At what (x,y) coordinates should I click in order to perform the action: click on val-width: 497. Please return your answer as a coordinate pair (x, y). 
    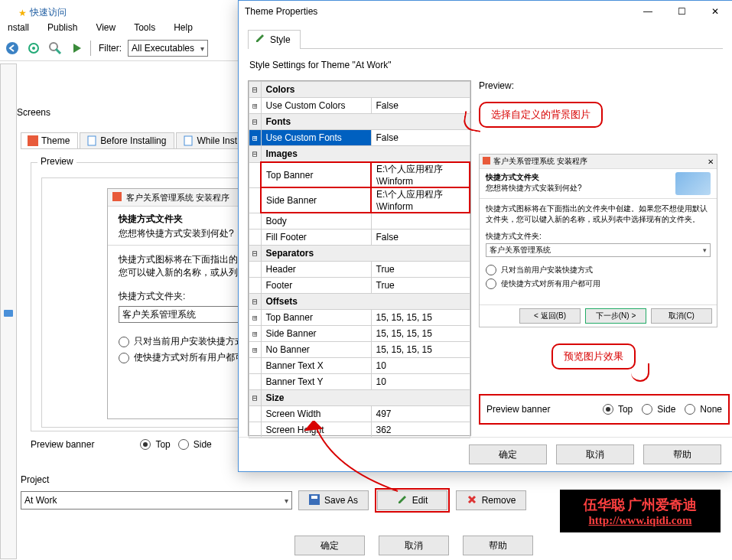
    Looking at the image, I should click on (421, 415).